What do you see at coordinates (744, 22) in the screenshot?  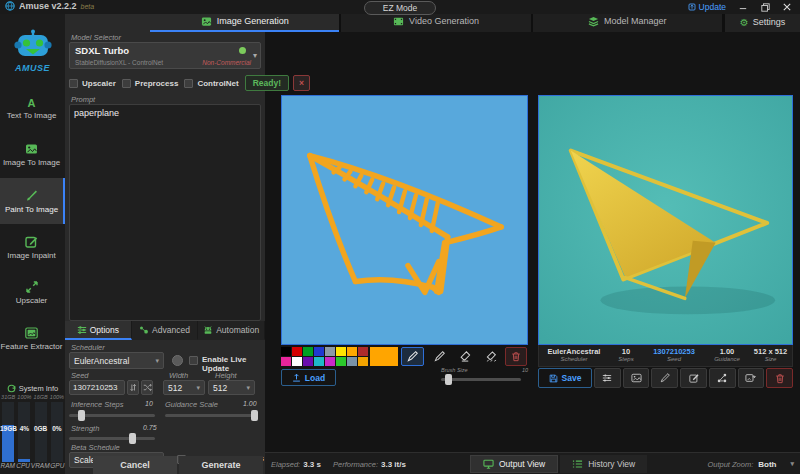 I see `gear-icon: ⚙` at bounding box center [744, 22].